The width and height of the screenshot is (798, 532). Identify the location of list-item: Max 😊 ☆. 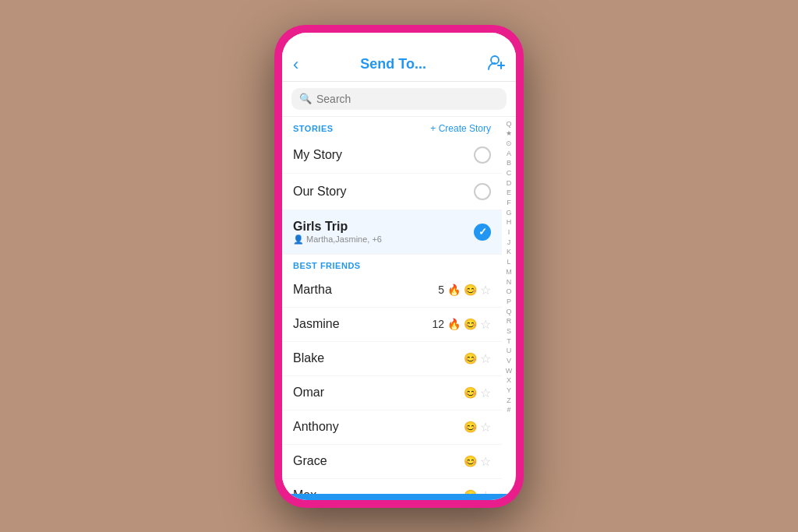
(392, 486).